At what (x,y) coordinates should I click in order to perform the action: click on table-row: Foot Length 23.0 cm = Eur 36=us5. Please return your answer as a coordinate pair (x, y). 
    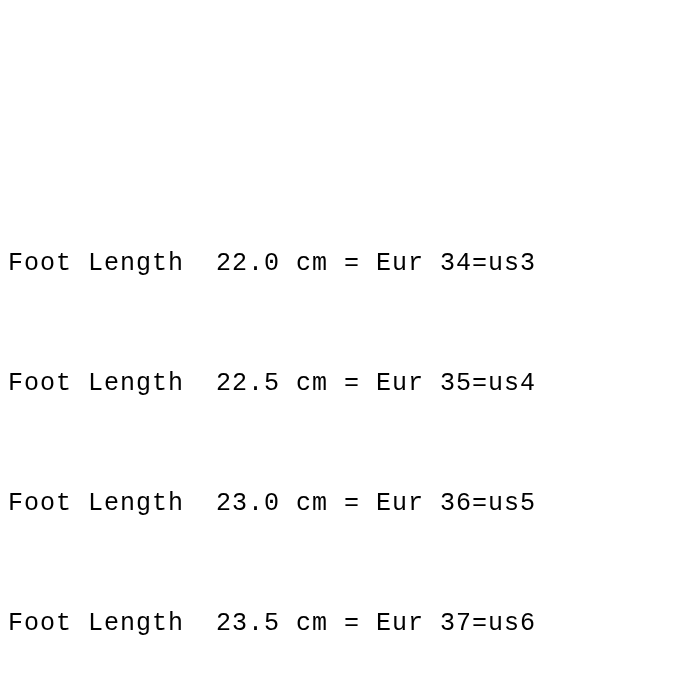
    Looking at the image, I should click on (344, 504).